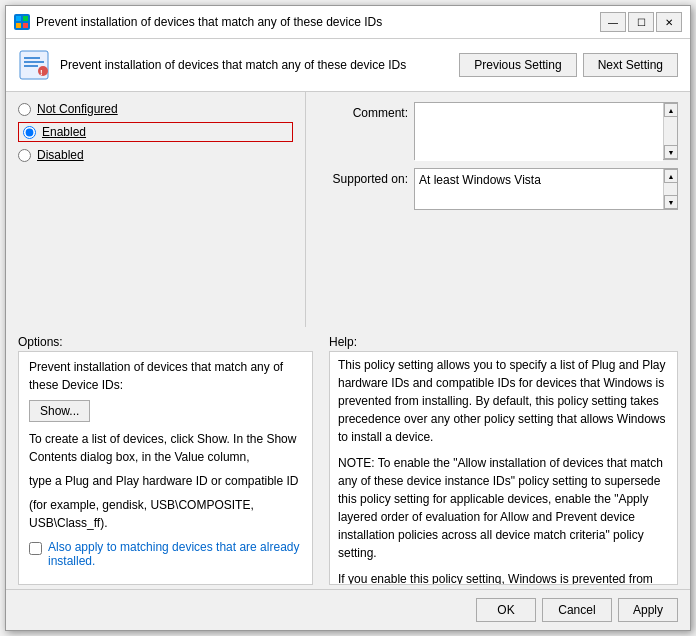  I want to click on next-setting-button: Next Setting, so click(630, 65).